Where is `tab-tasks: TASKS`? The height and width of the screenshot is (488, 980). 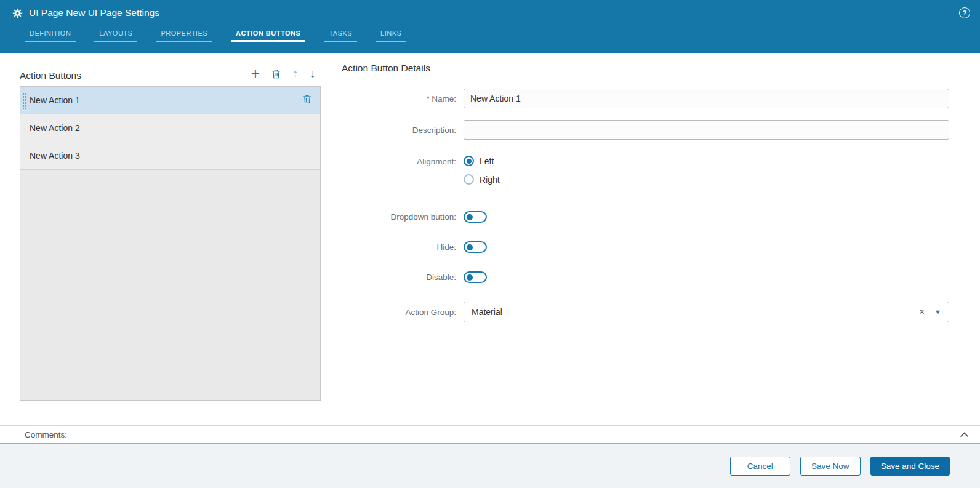 tab-tasks: TASKS is located at coordinates (340, 36).